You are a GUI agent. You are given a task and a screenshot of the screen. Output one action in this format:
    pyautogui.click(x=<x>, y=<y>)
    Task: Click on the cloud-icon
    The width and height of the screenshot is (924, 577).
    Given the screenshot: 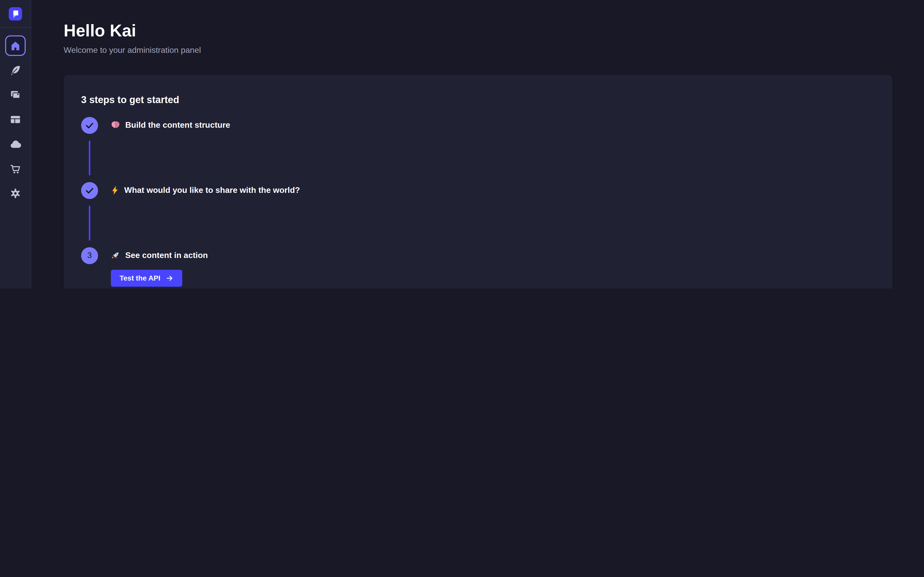 What is the action you would take?
    pyautogui.click(x=15, y=144)
    